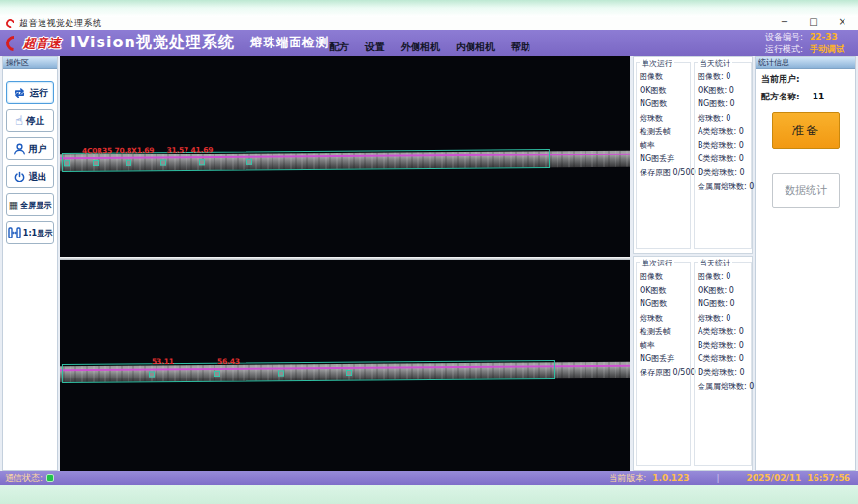  What do you see at coordinates (663, 155) in the screenshot?
I see `single-run-group: 单次运行 图像数 OK图数 NG图数 熔珠数 检测丢帧 帧率 NG图丢弃 保存原…` at bounding box center [663, 155].